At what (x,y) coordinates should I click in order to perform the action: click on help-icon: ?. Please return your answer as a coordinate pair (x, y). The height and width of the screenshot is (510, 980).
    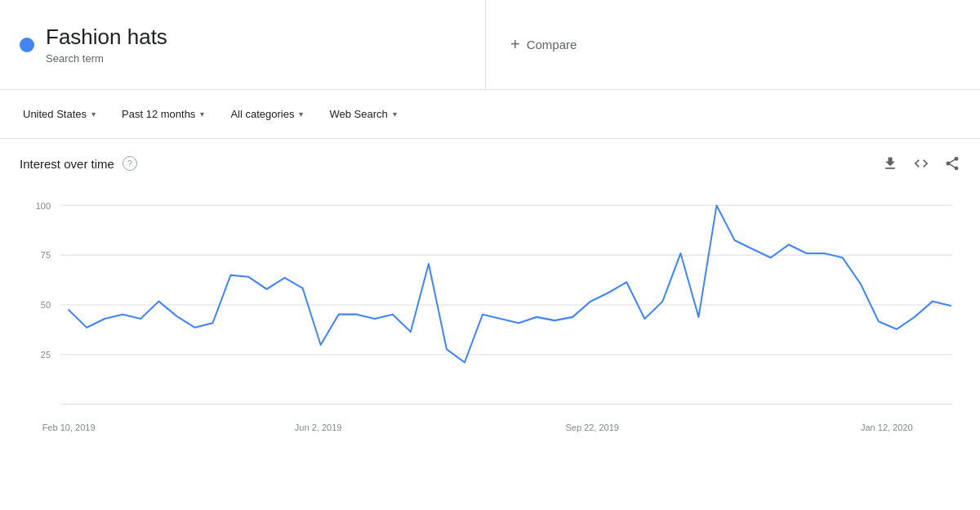
    Looking at the image, I should click on (130, 163).